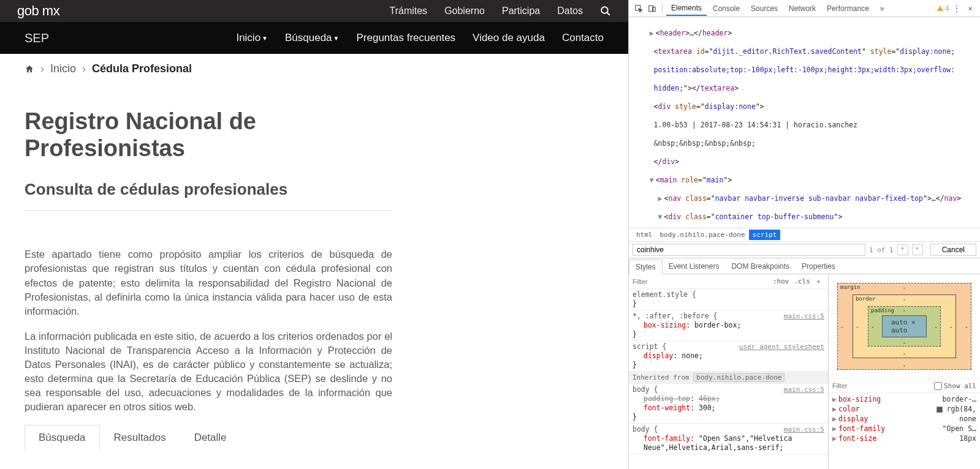 The width and height of the screenshot is (980, 469). Describe the element at coordinates (37, 38) in the screenshot. I see `sep-label: SEP` at that location.